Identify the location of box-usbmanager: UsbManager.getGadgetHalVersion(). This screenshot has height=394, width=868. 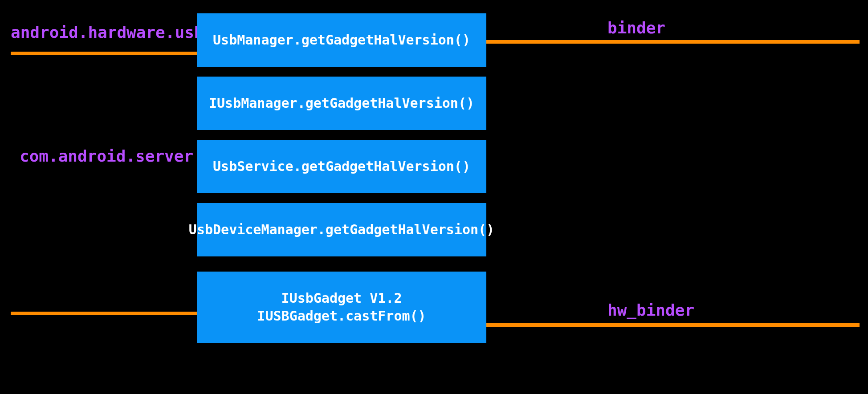
(342, 40).